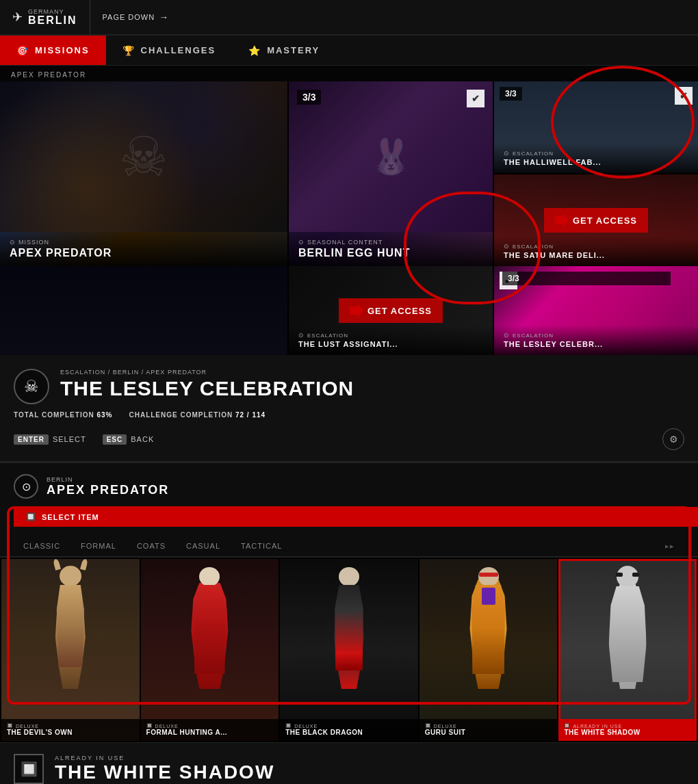  I want to click on egg-check-badge: ✔, so click(476, 99).